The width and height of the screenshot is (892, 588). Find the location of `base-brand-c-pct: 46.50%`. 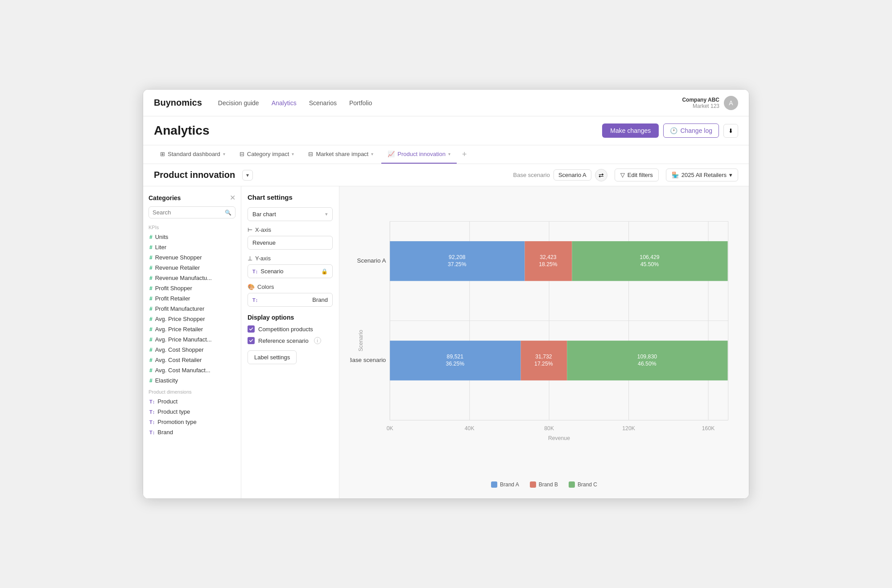

base-brand-c-pct: 46.50% is located at coordinates (647, 364).